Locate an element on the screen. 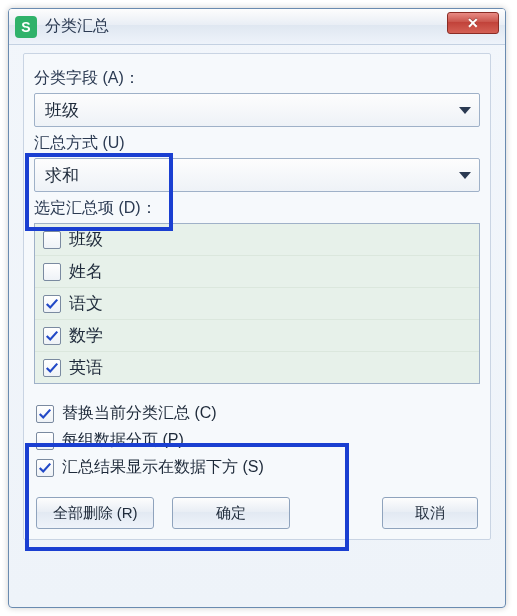 This screenshot has height=616, width=517. titlebar: S 分类汇总 ✕ is located at coordinates (257, 27).